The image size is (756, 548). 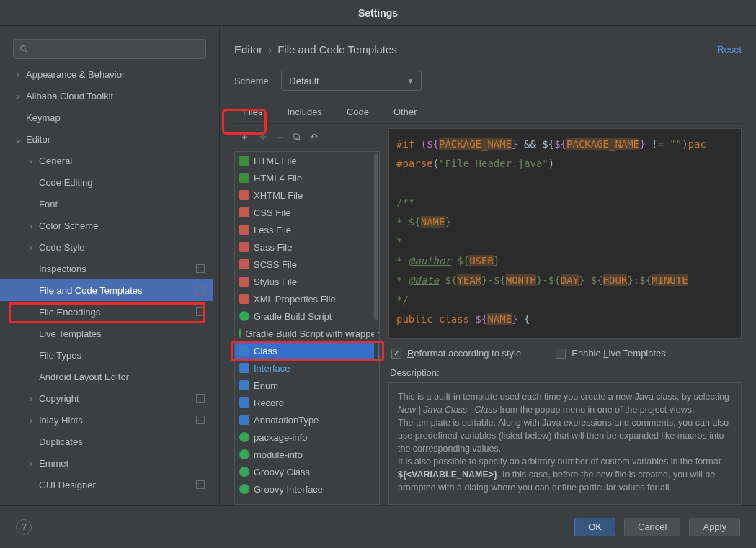 What do you see at coordinates (107, 355) in the screenshot?
I see `tree-node-file-types: File Types` at bounding box center [107, 355].